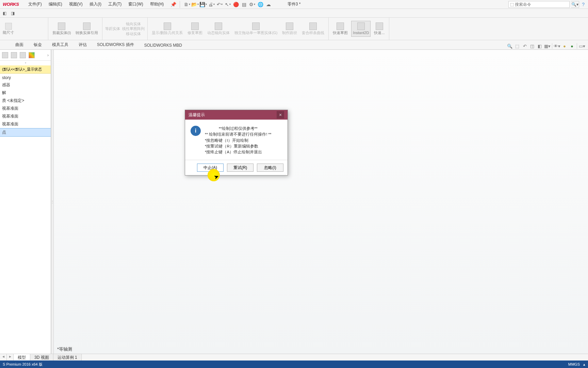 This screenshot has height=368, width=588. What do you see at coordinates (42, 22) in the screenshot?
I see `rect-tool-icon` at bounding box center [42, 22].